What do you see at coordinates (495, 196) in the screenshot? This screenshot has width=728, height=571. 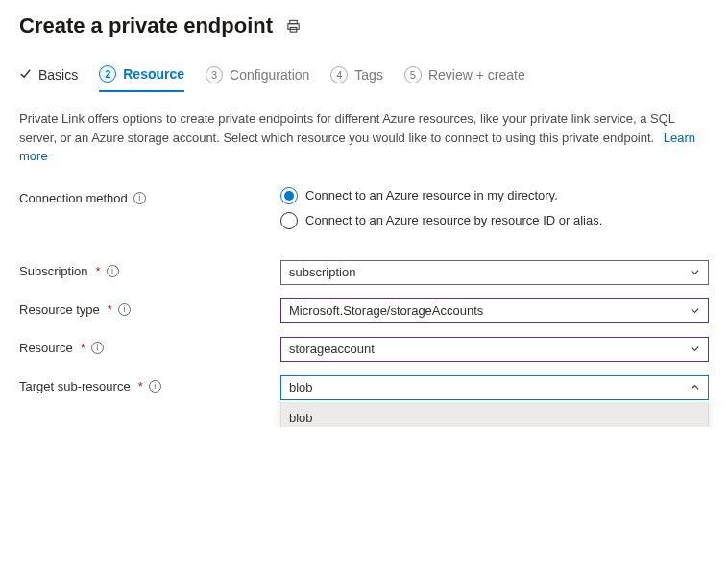 I see `connection-method-directory: Connect to an Azure resource in my direc…` at bounding box center [495, 196].